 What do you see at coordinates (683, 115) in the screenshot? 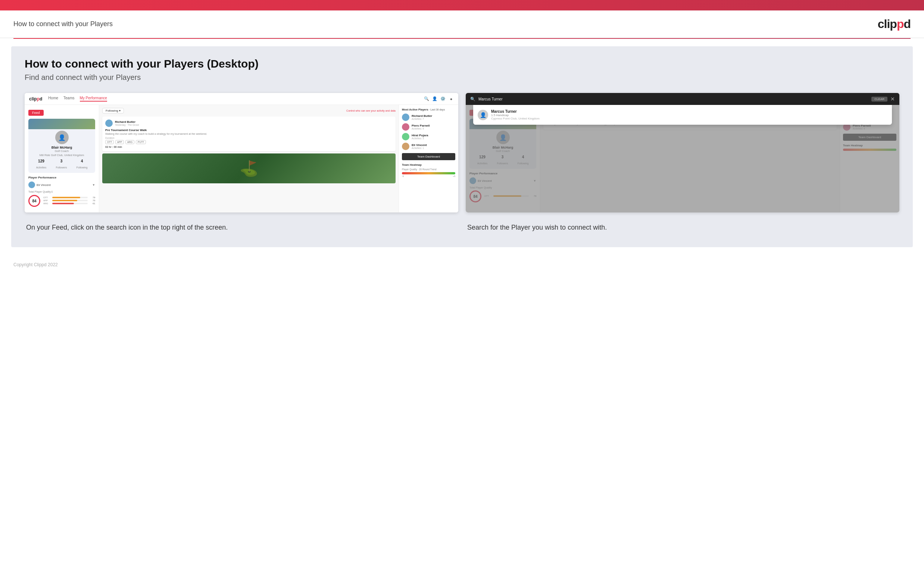
I see `search-result-item-1: 👤 Marcus Turner 1.5 Handicap Cypress Poi…` at bounding box center [683, 115].